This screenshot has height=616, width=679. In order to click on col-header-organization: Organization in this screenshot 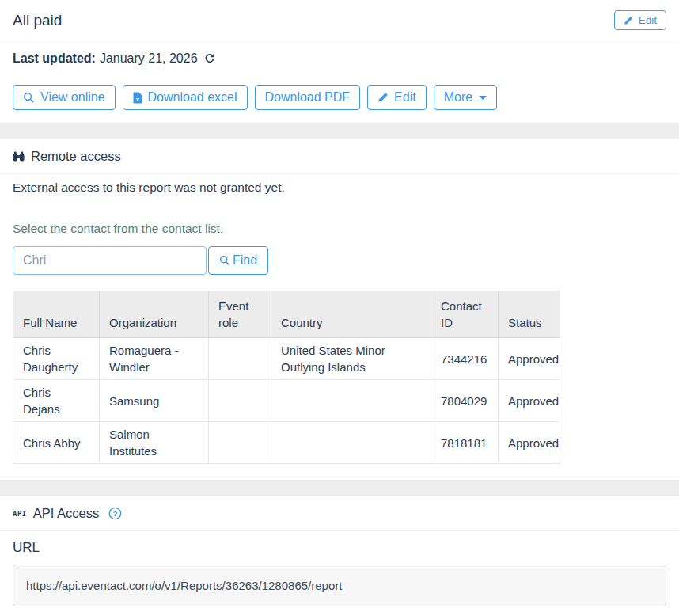, I will do `click(154, 315)`.